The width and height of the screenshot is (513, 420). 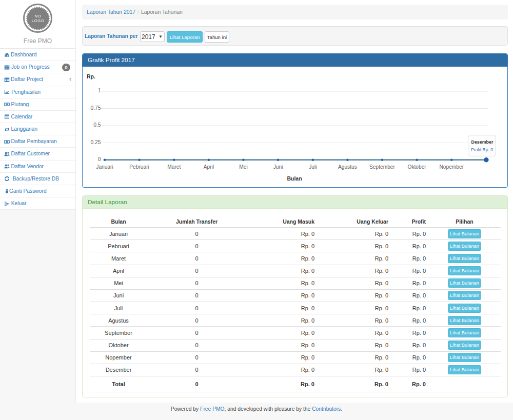 I want to click on svg-text: 1, so click(x=100, y=90).